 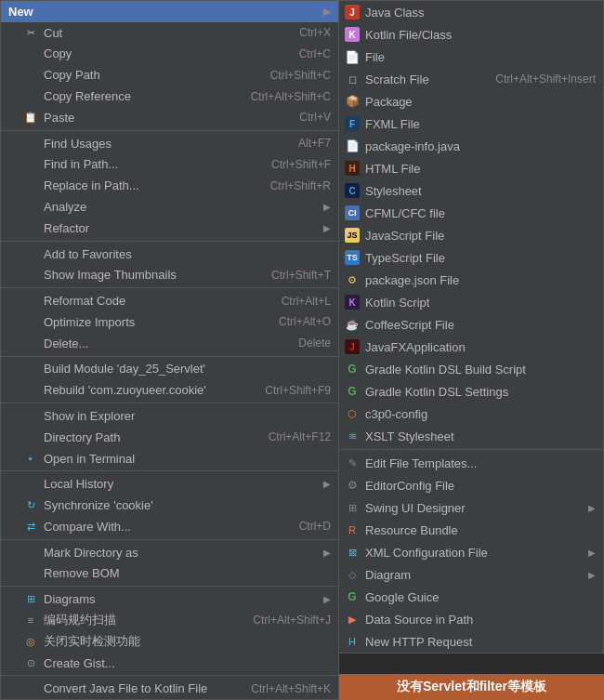 I want to click on directory-path-shortcut: Ctrl+Alt+F12, so click(x=299, y=437).